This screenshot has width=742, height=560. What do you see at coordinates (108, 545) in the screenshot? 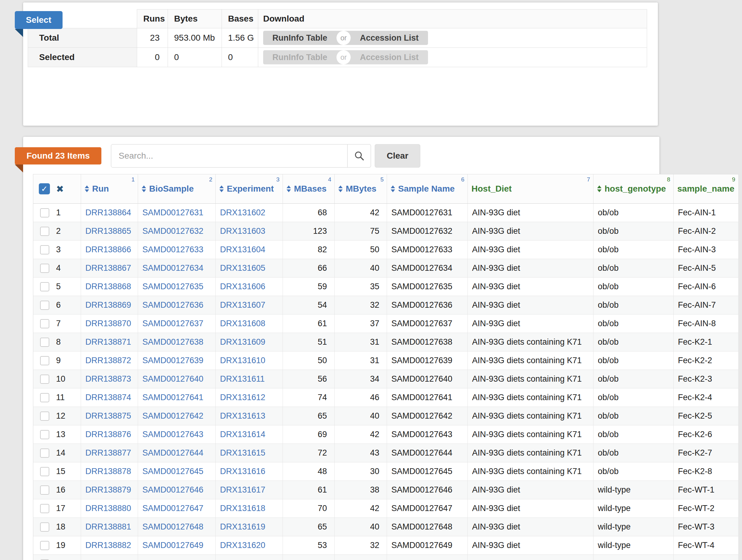
I see `run-link: DRR138882` at bounding box center [108, 545].